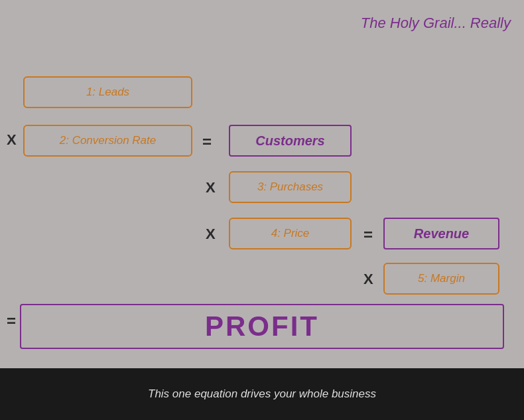 The height and width of the screenshot is (420, 524). What do you see at coordinates (291, 234) in the screenshot?
I see `price-box: 4: Price` at bounding box center [291, 234].